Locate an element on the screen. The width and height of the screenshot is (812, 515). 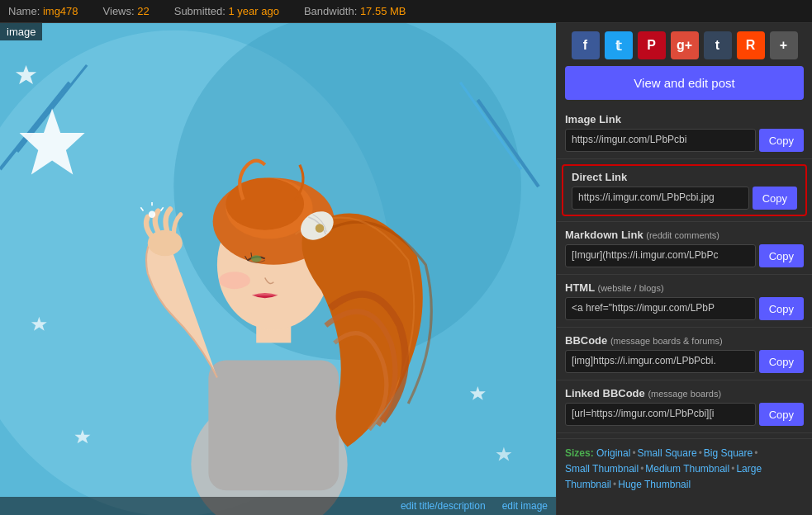
bbcode-row: [img]https://i.imgur.com/LPbPcbi. Copy is located at coordinates (684, 361).